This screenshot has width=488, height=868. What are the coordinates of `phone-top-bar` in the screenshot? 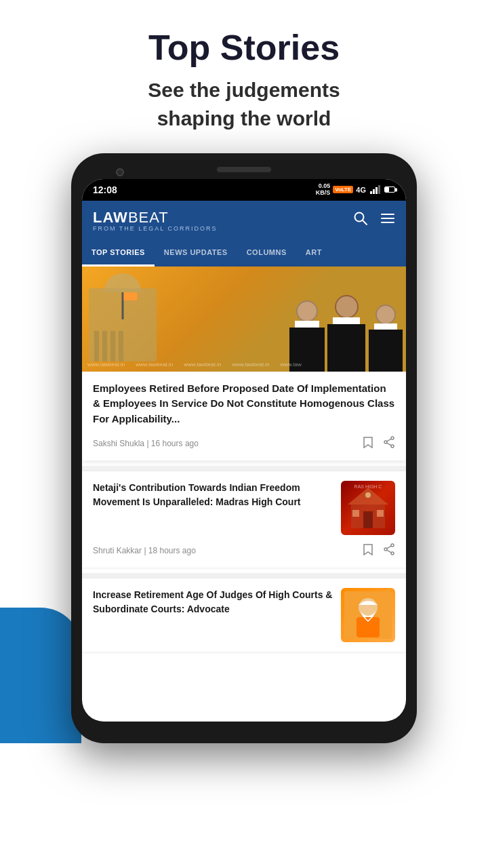 It's located at (244, 172).